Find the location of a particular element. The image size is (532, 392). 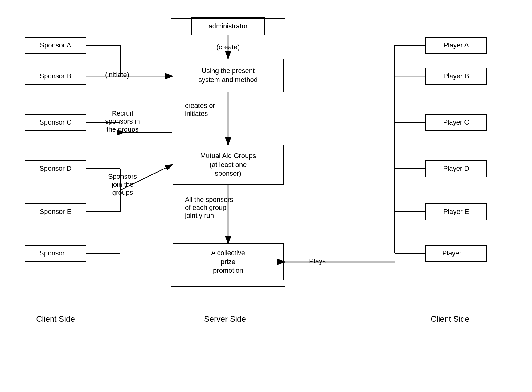

administrator-box: administrator is located at coordinates (228, 26).